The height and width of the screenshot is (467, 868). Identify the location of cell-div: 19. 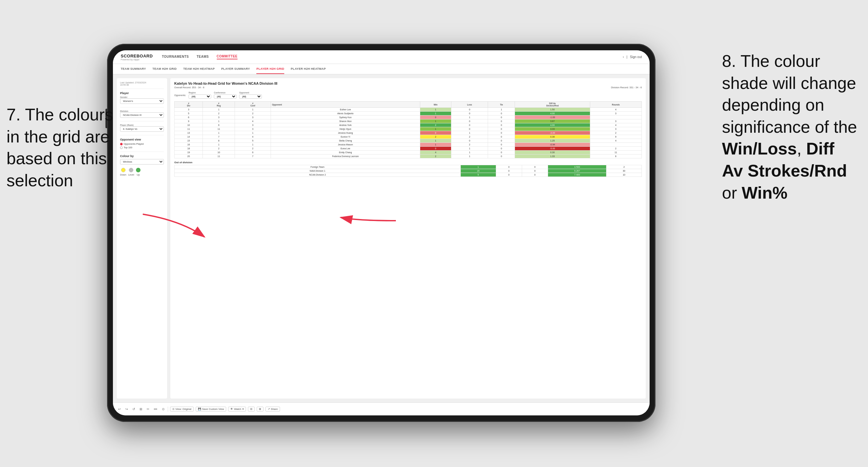
(189, 152).